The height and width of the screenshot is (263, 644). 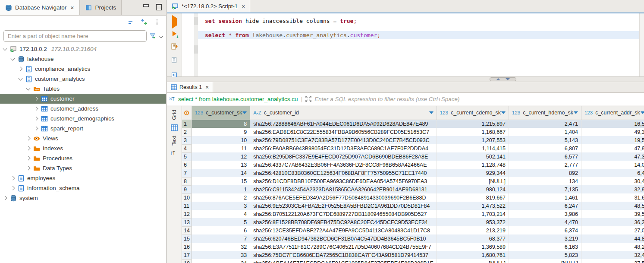 I want to click on cell-c_customer_sk: 3, so click(x=221, y=206).